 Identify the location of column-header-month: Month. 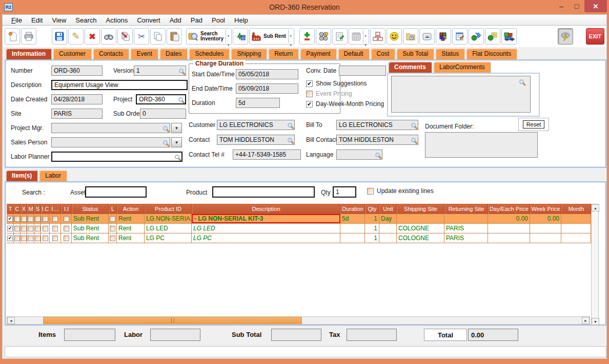
(576, 209).